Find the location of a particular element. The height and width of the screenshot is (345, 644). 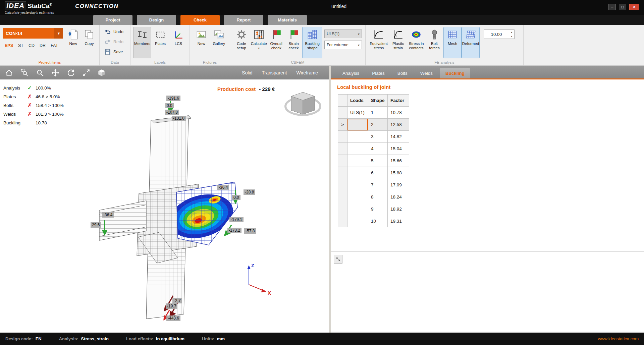

view-cube-button is located at coordinates (102, 73).